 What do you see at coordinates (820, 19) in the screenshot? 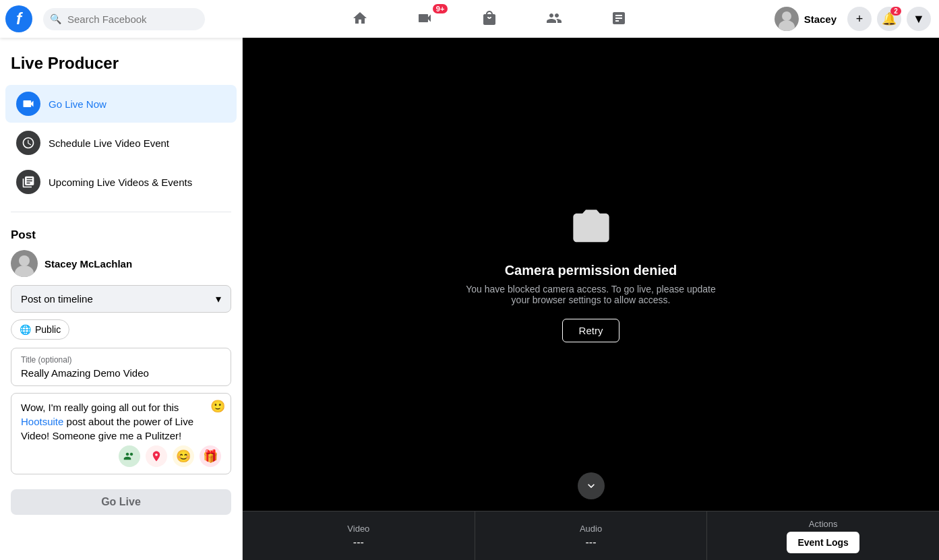
I see `user-name-label: Stacey` at bounding box center [820, 19].